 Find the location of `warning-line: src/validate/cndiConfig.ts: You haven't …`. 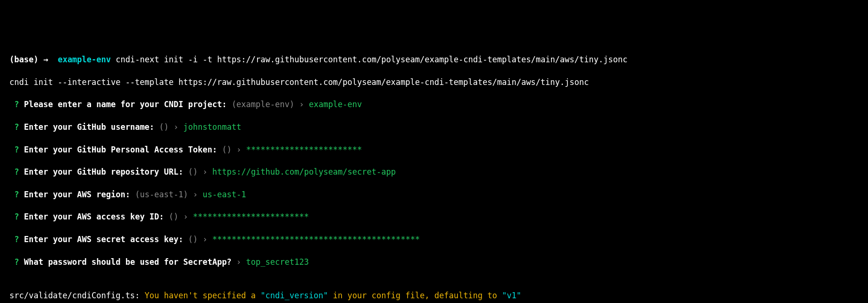

warning-line: src/validate/cndiConfig.ts: You haven't … is located at coordinates (434, 296).